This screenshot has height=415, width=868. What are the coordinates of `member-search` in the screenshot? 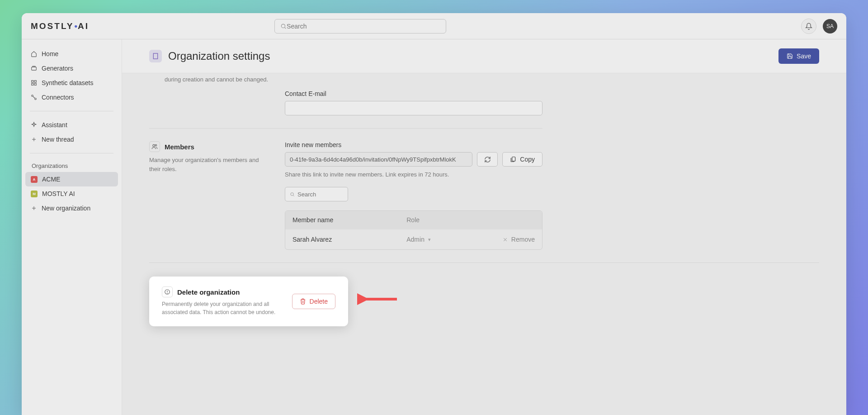 It's located at (316, 194).